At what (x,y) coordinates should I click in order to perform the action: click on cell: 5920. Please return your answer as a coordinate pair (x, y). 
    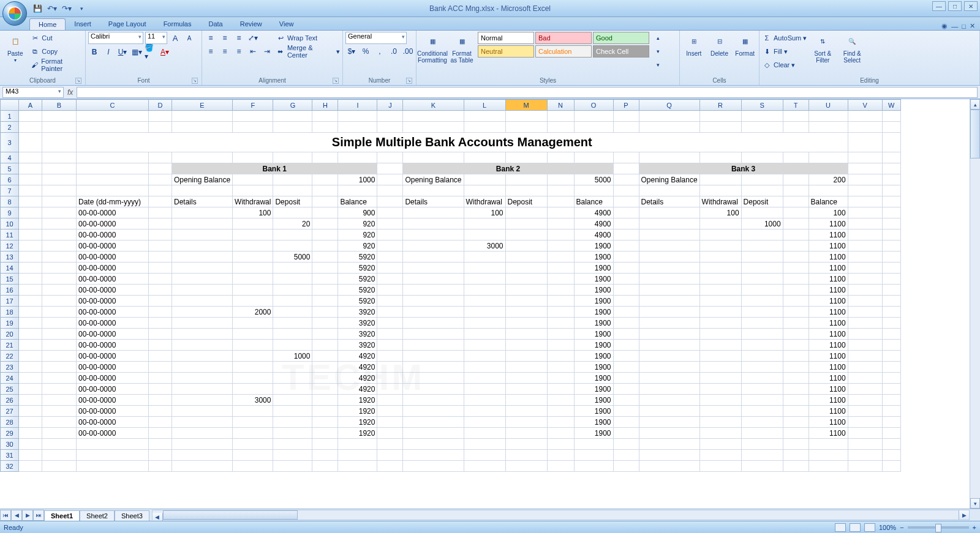
    Looking at the image, I should click on (358, 268).